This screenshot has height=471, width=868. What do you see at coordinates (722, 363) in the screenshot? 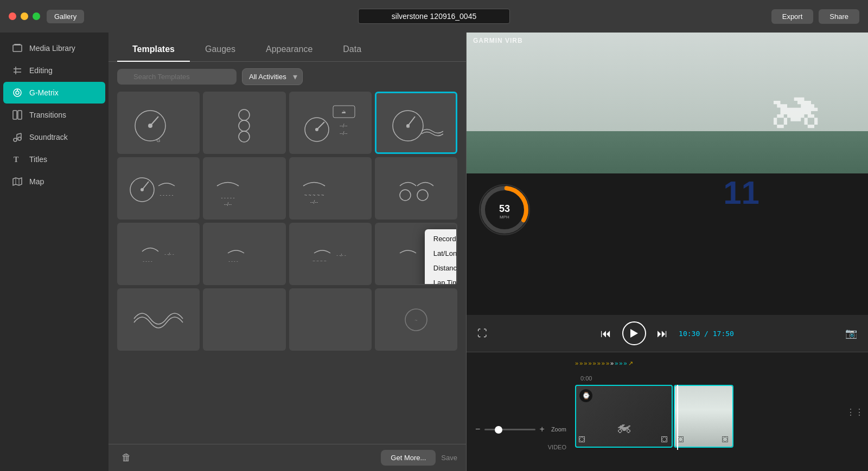
I see `timeline-arrows: » » » » » » » » » » » » ↗` at bounding box center [722, 363].